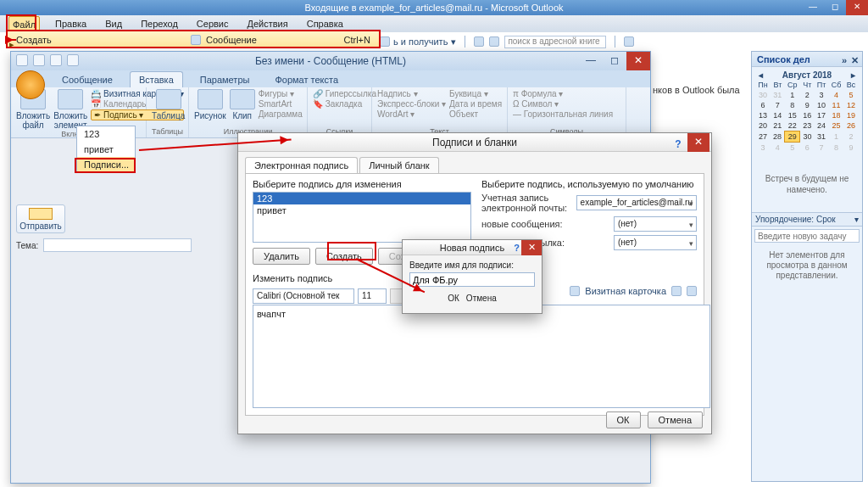 The image size is (868, 487). I want to click on hr-button: — Горизонтальная линия, so click(563, 114).